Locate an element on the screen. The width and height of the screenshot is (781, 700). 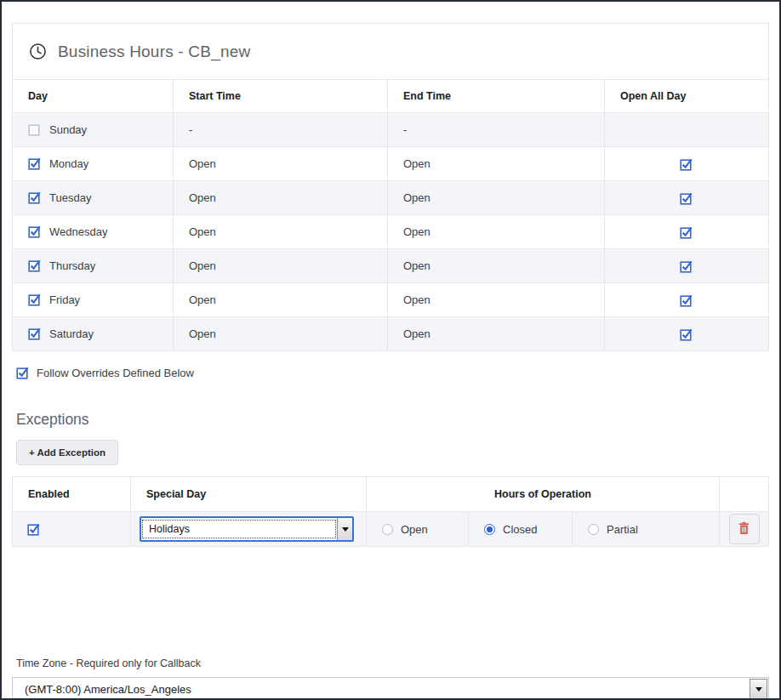
follow-overrides-row: Follow Overrides Defined Below is located at coordinates (105, 373).